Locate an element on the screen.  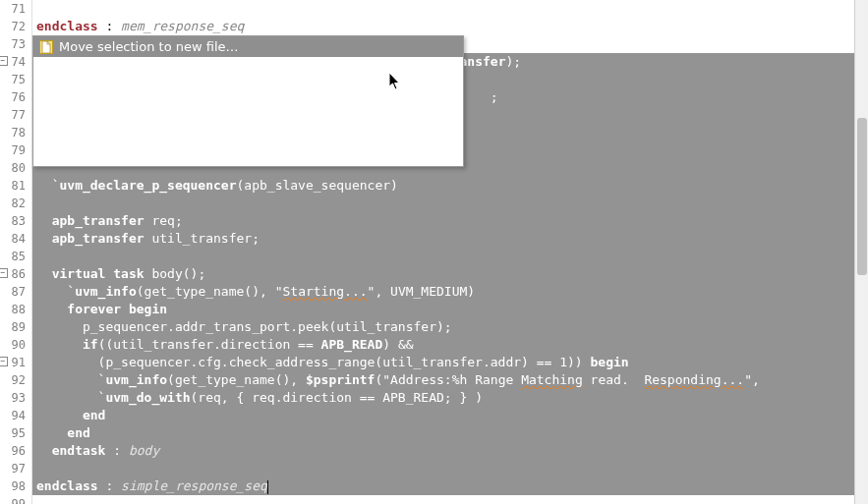
code-token: Matching is located at coordinates (552, 379).